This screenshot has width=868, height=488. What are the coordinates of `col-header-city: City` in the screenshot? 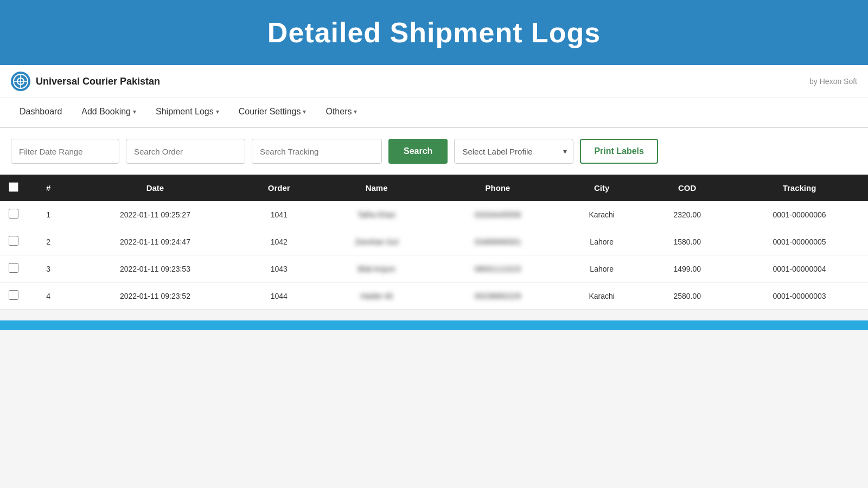 It's located at (602, 188).